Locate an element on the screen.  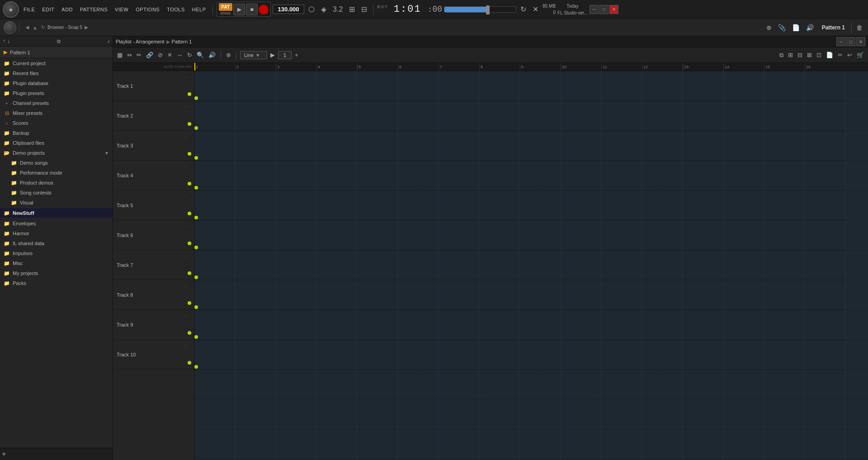
pl-icon-vol: 🔊 is located at coordinates (212, 55).